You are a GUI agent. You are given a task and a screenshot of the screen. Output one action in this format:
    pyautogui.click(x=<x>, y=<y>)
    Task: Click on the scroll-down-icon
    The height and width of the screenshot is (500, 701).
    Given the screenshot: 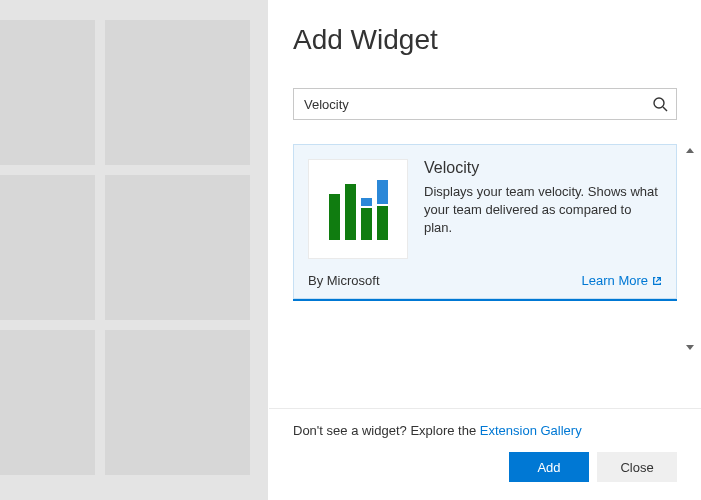 What is the action you would take?
    pyautogui.click(x=690, y=348)
    